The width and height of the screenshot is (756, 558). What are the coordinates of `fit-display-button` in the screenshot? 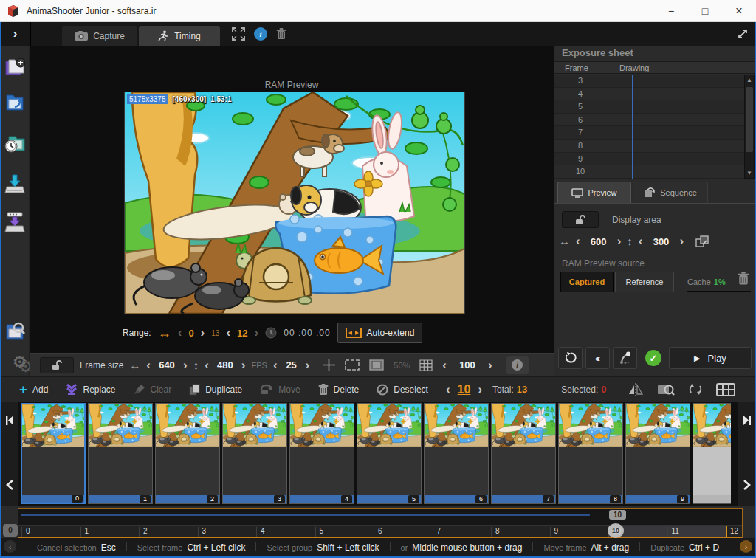 It's located at (702, 241).